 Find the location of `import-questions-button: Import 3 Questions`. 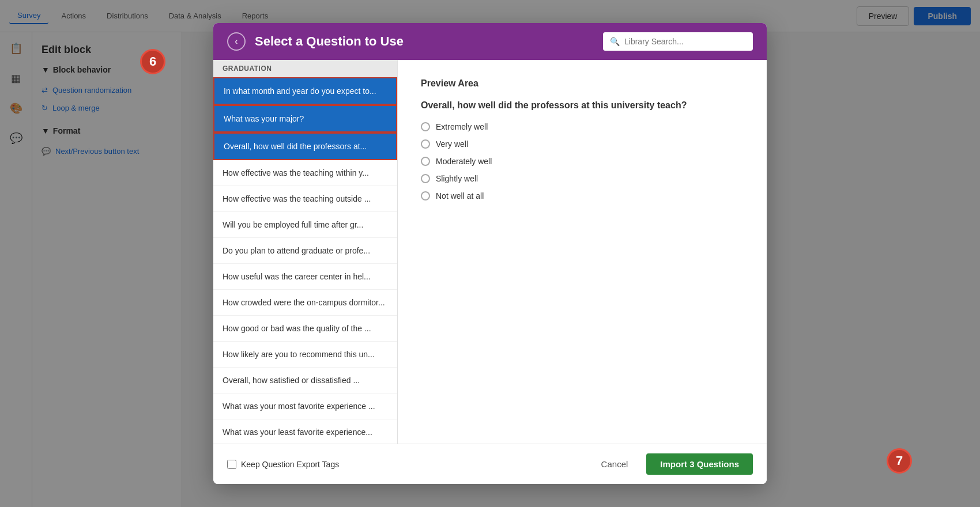

import-questions-button: Import 3 Questions is located at coordinates (700, 464).